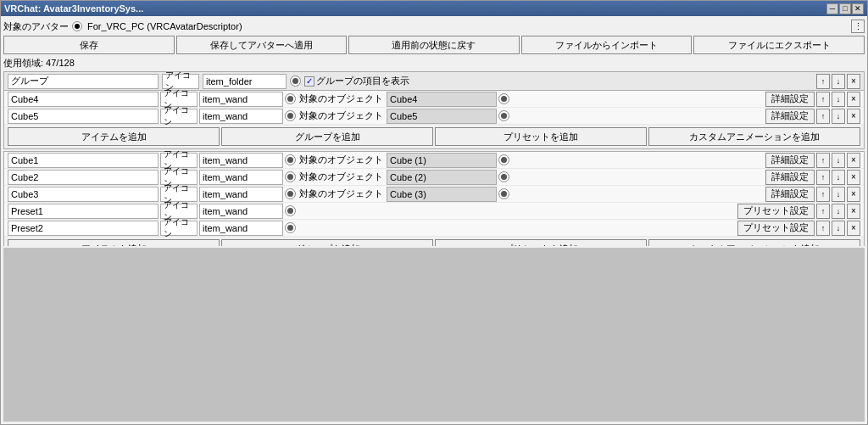 The width and height of the screenshot is (868, 425). I want to click on maximize-button: □, so click(845, 8).